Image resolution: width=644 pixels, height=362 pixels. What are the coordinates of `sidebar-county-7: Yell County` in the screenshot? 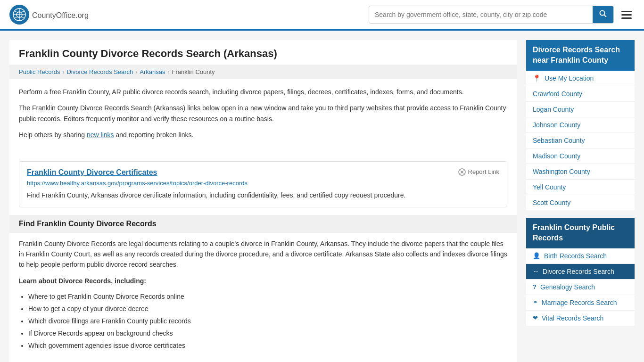 It's located at (580, 188).